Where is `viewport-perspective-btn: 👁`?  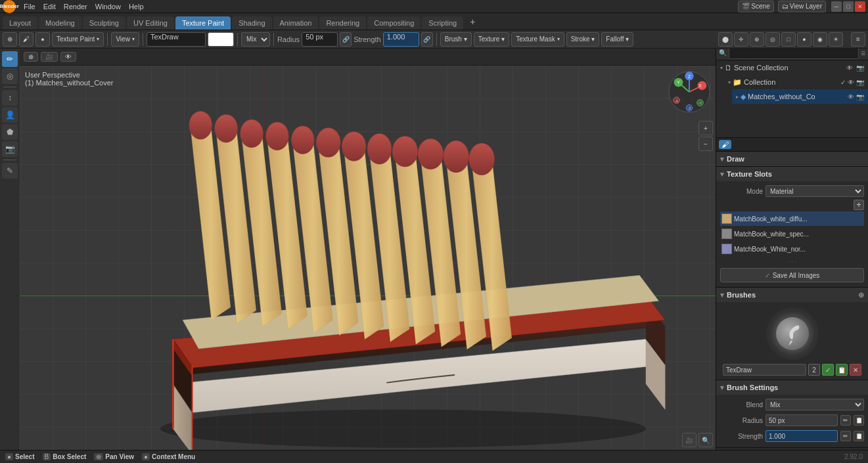 viewport-perspective-btn: 👁 is located at coordinates (68, 56).